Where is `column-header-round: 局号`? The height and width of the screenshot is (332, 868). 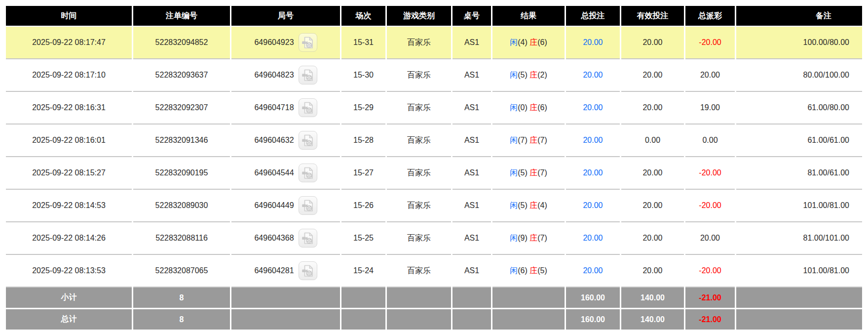 column-header-round: 局号 is located at coordinates (286, 16).